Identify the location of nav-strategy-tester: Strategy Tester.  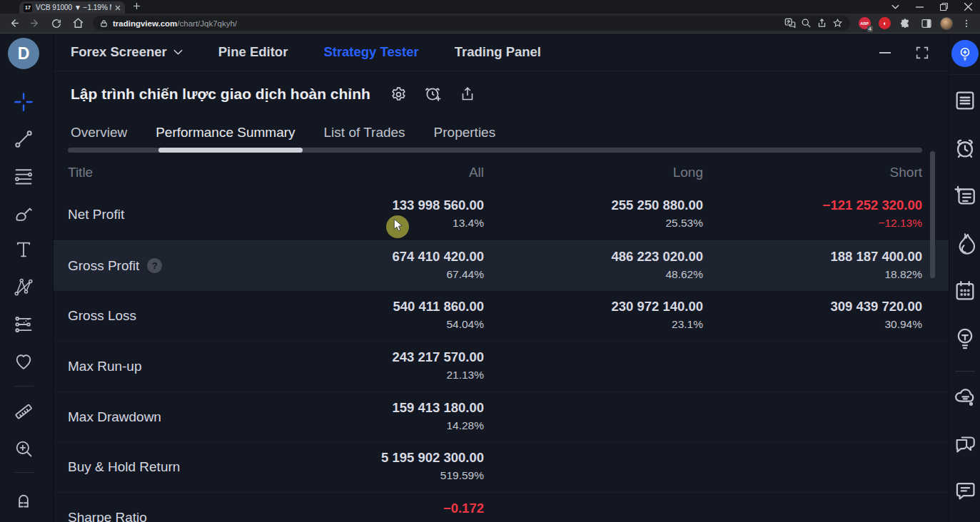
(371, 52).